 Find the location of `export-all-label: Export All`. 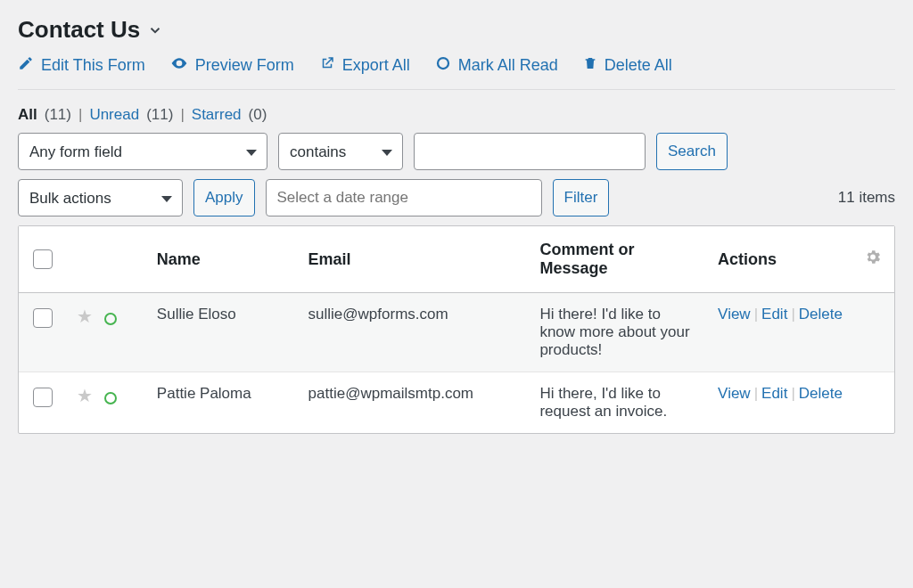

export-all-label: Export All is located at coordinates (376, 66).